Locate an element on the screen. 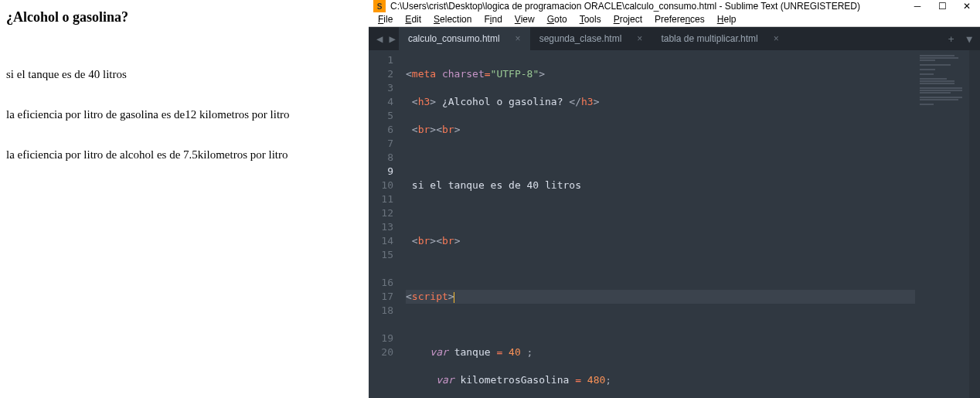 The image size is (980, 398). menu-project: Project is located at coordinates (628, 19).